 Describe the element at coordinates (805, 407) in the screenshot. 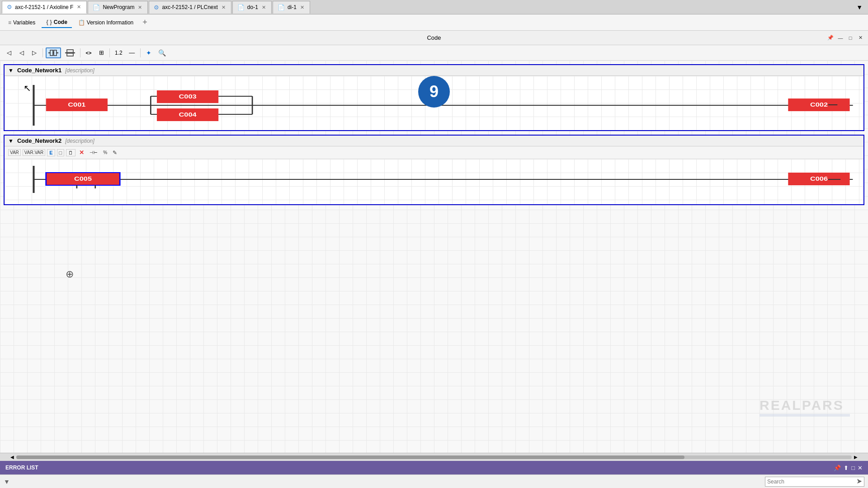

I see `watermark: REALPARS` at that location.